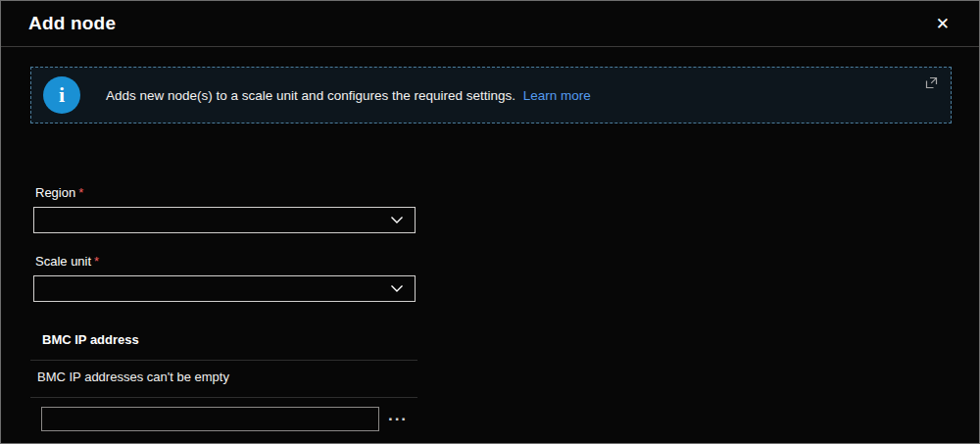 The width and height of the screenshot is (980, 444). Describe the element at coordinates (225, 210) in the screenshot. I see `region-field-group: Region*` at that location.